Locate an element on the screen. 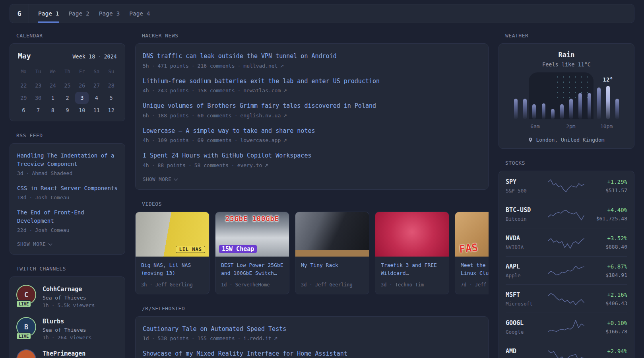  stock-change: +3.52% is located at coordinates (607, 238).